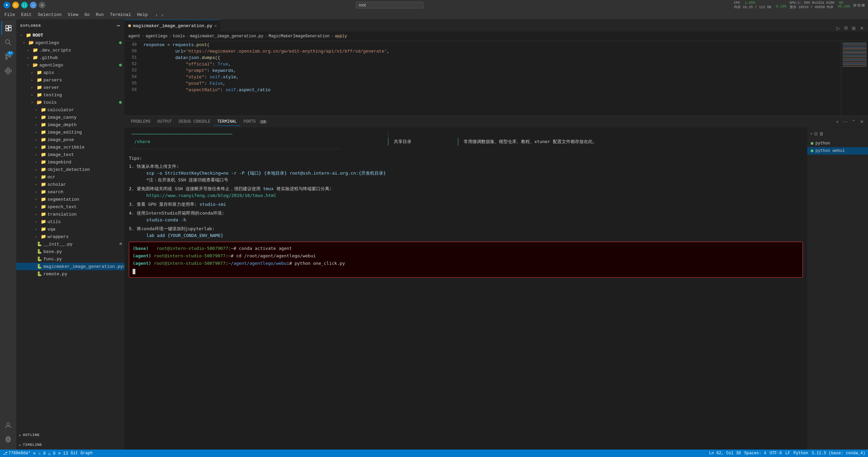 The height and width of the screenshot is (457, 868). What do you see at coordinates (816, 134) in the screenshot?
I see `right-panel-split: ⊟` at bounding box center [816, 134].